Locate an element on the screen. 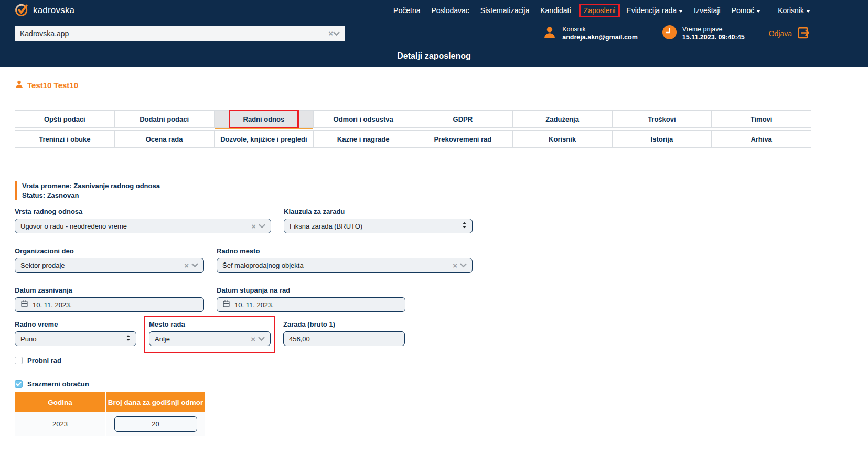  klauzula-za-zaradu-select: Fiksna zarada (BRUTO) is located at coordinates (378, 226).